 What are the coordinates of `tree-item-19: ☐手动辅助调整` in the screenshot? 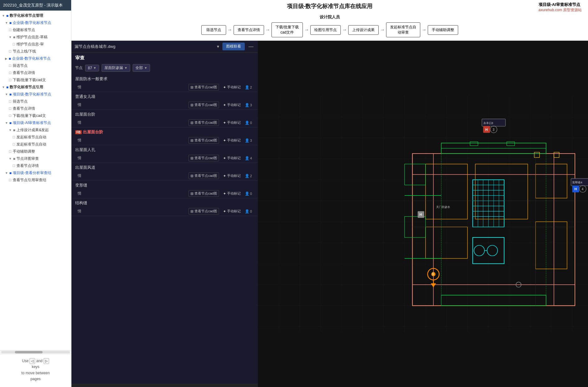 It's located at (35, 152).